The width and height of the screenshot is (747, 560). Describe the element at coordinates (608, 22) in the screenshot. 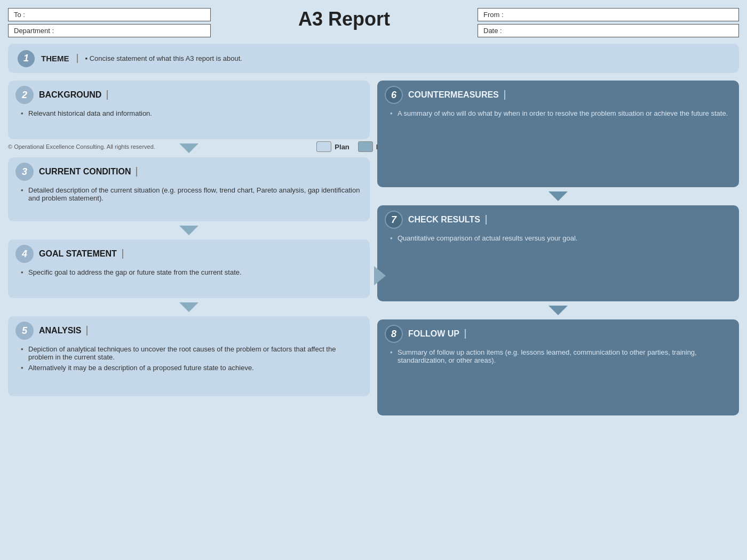

I see `header-right: From : Date :` at that location.